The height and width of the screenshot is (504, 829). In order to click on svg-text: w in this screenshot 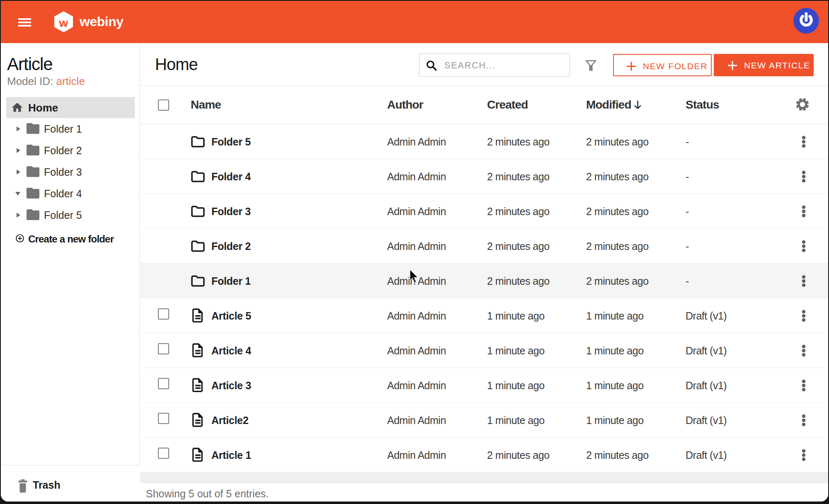, I will do `click(64, 23)`.